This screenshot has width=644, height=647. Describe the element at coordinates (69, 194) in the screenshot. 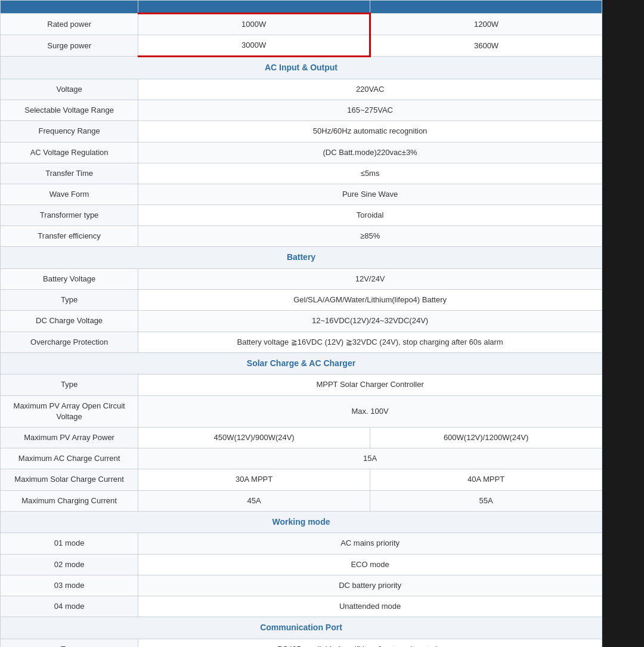

I see `row-label: Wave Form` at that location.